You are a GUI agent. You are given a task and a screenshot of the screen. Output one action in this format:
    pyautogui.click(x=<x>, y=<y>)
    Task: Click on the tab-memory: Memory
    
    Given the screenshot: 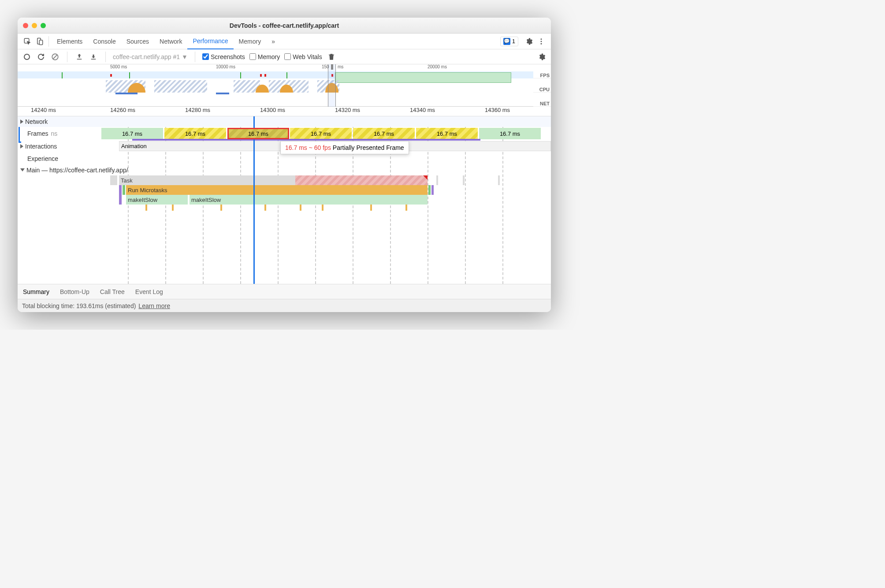 What is the action you would take?
    pyautogui.click(x=250, y=41)
    